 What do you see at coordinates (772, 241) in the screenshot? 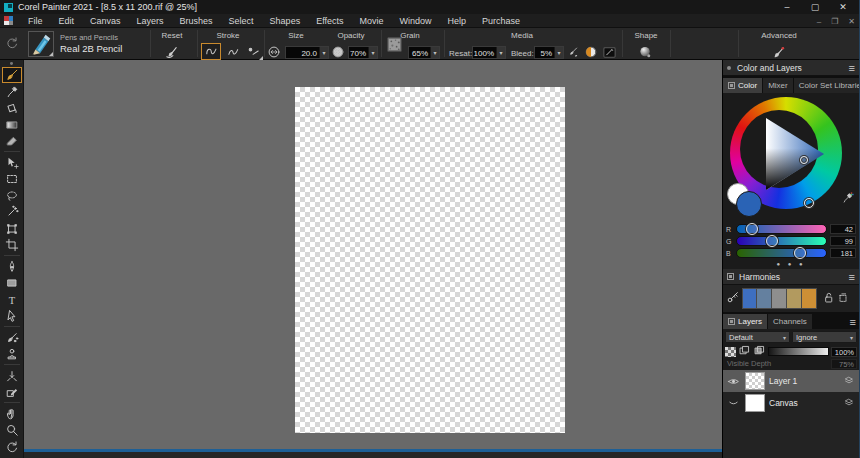
I see `g-slider-handle` at bounding box center [772, 241].